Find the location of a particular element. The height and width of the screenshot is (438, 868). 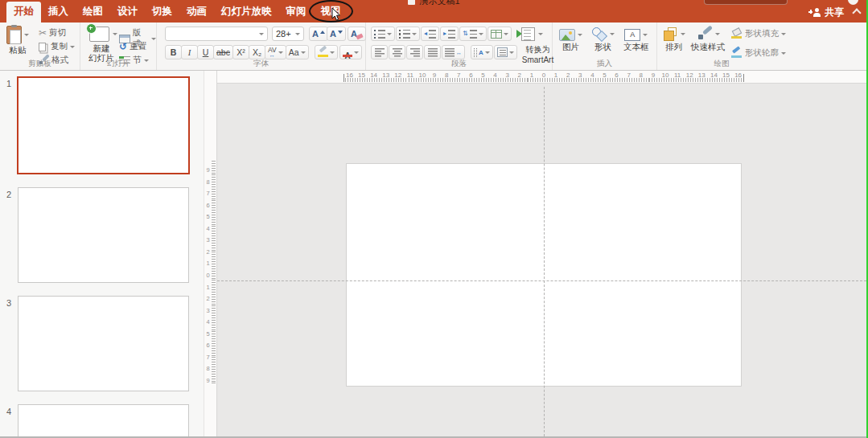

clear-formatting-button: A is located at coordinates (357, 34).